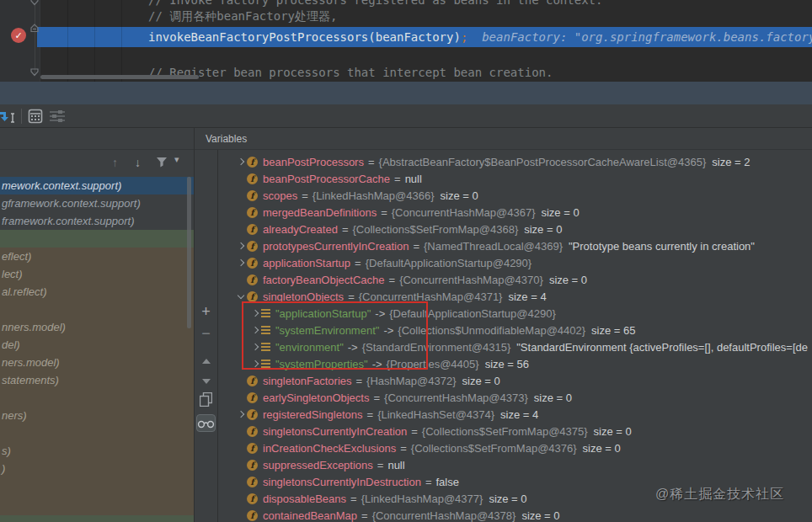 The width and height of the screenshot is (812, 522). I want to click on collapse-chevron-icon, so click(241, 296).